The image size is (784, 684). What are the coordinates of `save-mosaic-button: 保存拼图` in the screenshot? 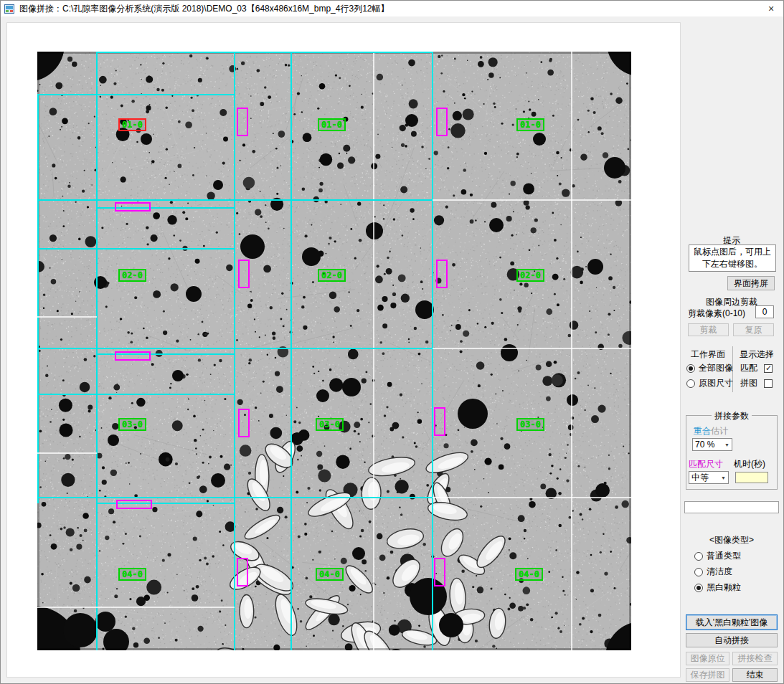 It's located at (707, 675).